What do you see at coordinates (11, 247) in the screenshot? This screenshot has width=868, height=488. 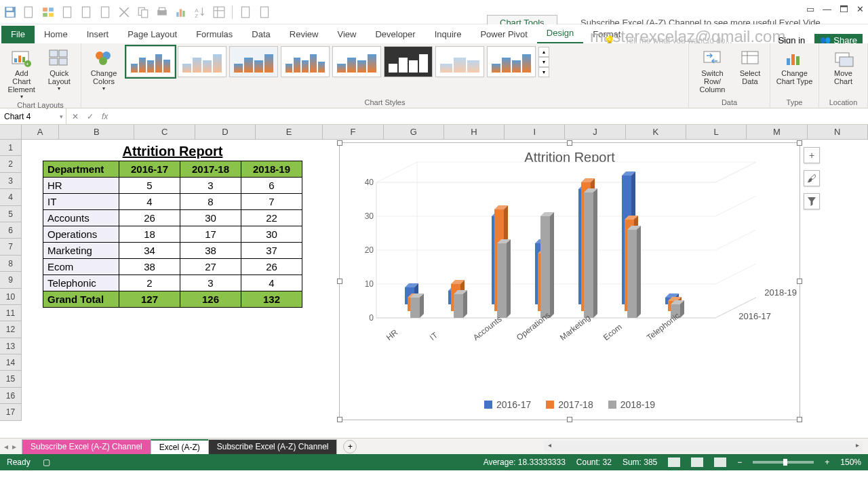 I see `row-header: 7` at bounding box center [11, 247].